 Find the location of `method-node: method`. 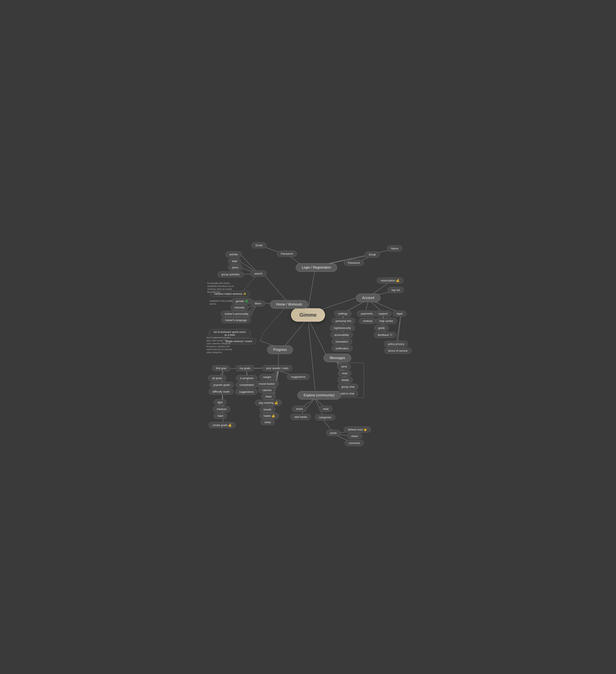

method-node: method is located at coordinates (367, 321).